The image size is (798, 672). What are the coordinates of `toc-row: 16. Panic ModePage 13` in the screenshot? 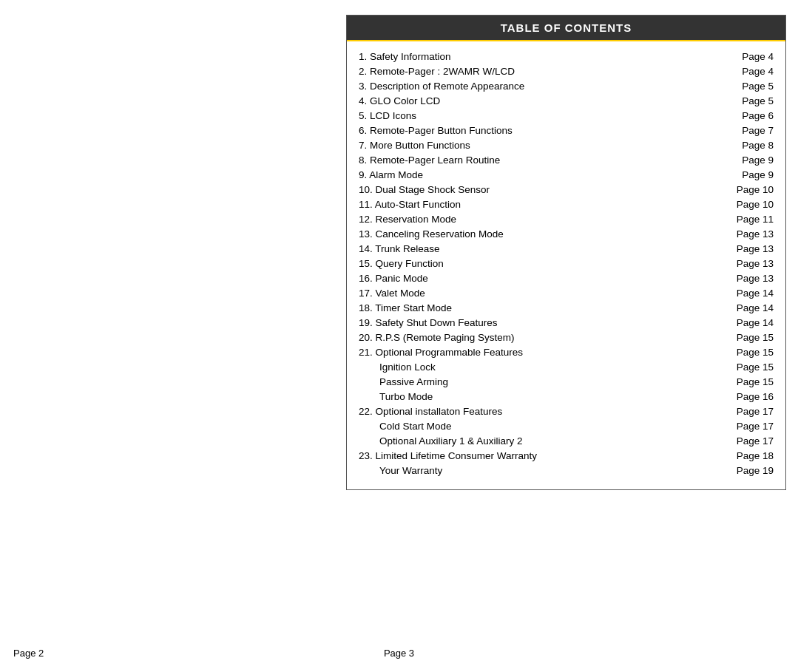 It's located at (567, 278).